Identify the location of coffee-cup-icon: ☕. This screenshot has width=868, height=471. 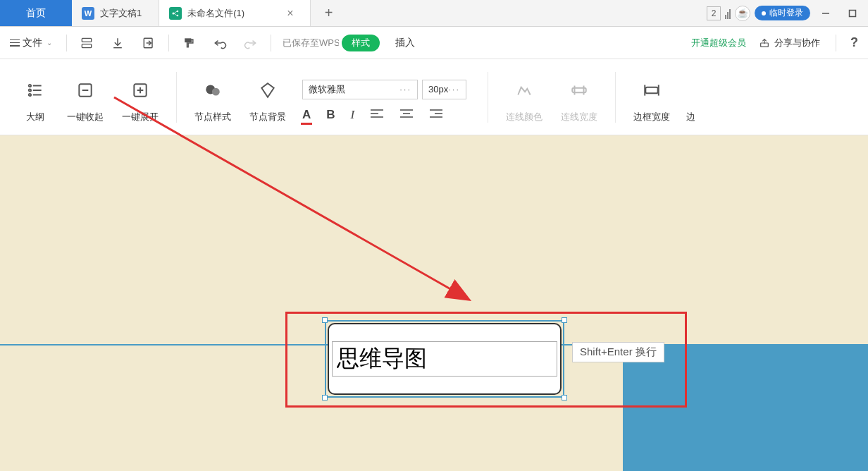
(743, 13).